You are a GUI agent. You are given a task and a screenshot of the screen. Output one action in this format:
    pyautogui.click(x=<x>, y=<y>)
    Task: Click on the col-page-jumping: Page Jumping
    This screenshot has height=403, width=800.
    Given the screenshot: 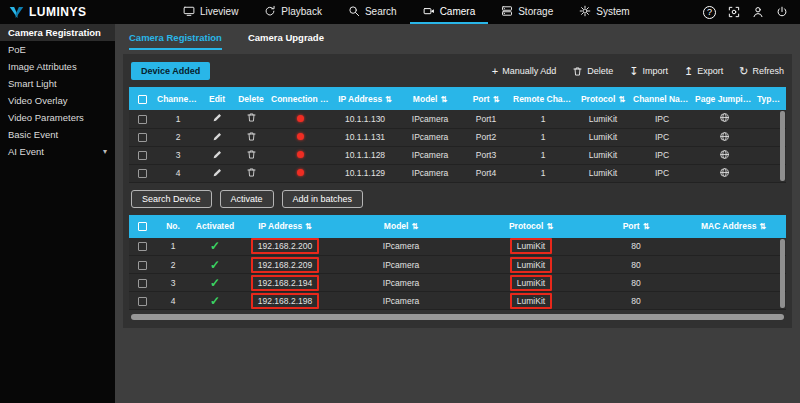 What is the action you would take?
    pyautogui.click(x=724, y=98)
    